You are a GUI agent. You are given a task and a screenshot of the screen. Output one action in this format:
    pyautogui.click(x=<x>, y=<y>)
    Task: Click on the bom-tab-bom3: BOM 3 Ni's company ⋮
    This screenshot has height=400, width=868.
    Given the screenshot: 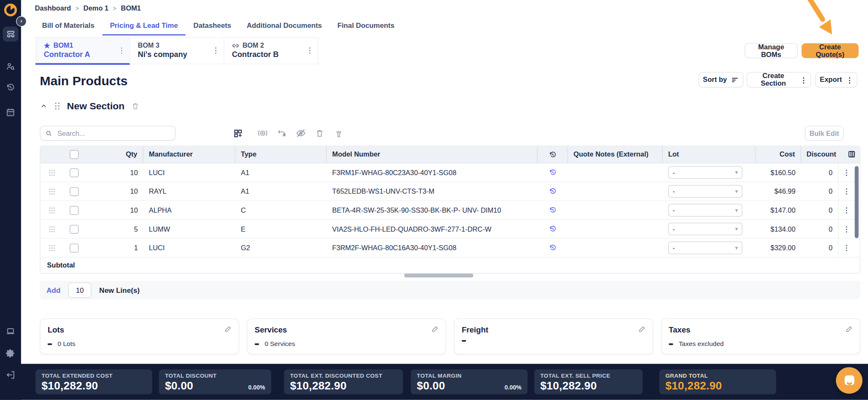 What is the action you would take?
    pyautogui.click(x=177, y=51)
    